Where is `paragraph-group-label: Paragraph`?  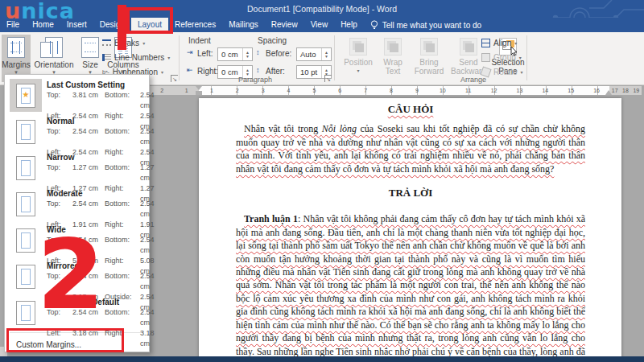 paragraph-group-label: Paragraph is located at coordinates (255, 80).